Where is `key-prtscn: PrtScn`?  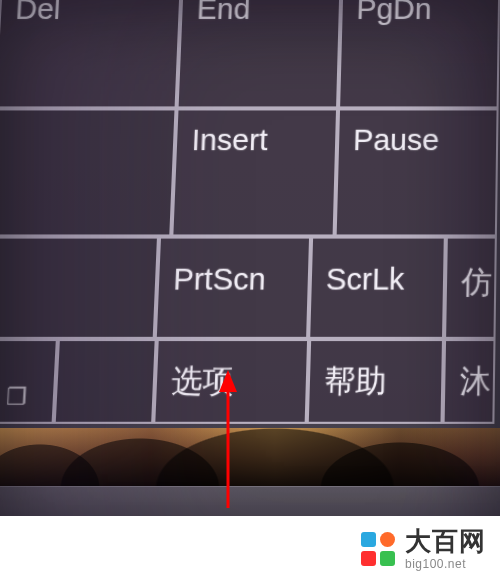 key-prtscn: PrtScn is located at coordinates (233, 288).